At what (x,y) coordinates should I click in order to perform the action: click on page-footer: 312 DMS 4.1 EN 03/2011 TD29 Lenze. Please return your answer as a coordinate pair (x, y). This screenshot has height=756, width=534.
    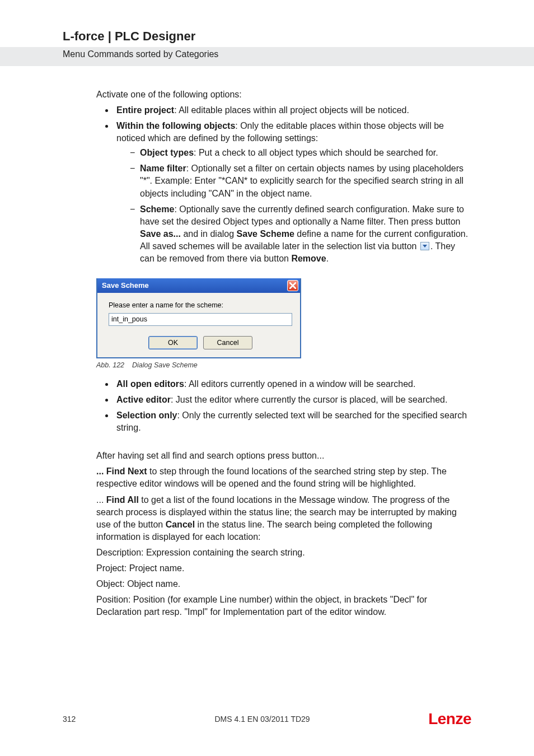
    Looking at the image, I should click on (267, 719).